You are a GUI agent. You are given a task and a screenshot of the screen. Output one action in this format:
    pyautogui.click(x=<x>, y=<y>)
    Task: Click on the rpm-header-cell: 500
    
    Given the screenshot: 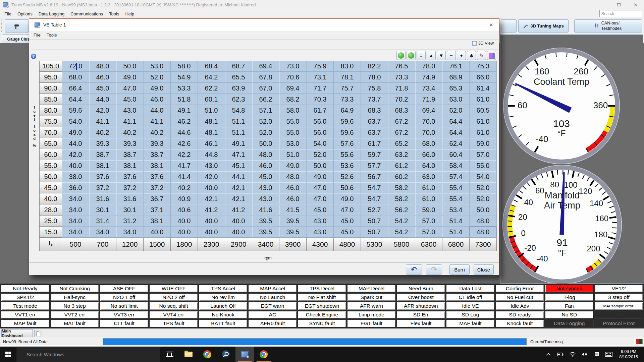 What is the action you would take?
    pyautogui.click(x=76, y=244)
    